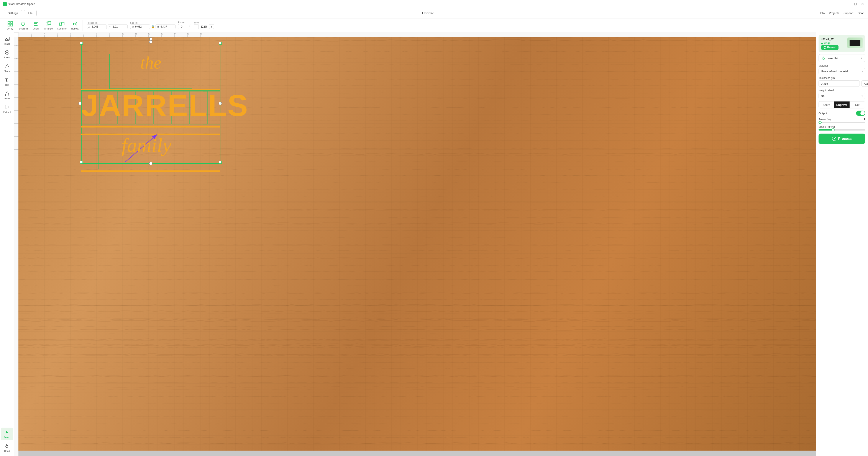 The height and width of the screenshot is (456, 868). Describe the element at coordinates (839, 84) in the screenshot. I see `thickness-input` at that location.